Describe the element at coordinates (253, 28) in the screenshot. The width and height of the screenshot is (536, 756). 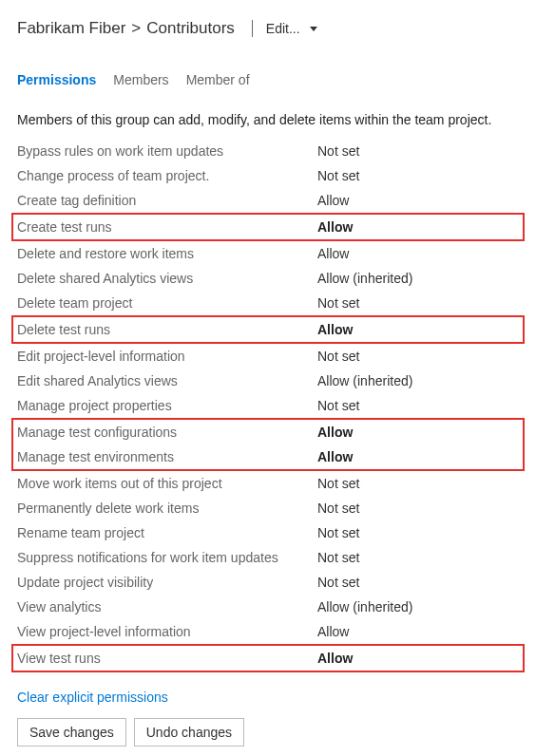
I see `header-divider` at that location.